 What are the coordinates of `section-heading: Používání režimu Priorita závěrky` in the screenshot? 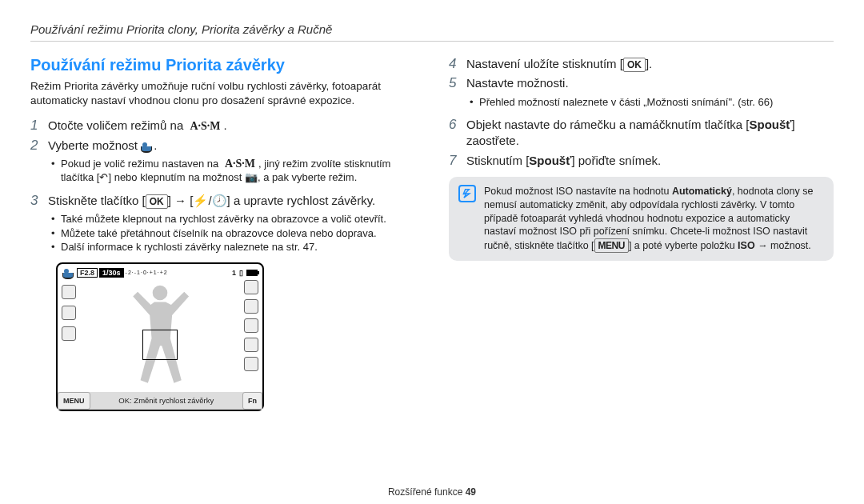 It's located at (222, 66).